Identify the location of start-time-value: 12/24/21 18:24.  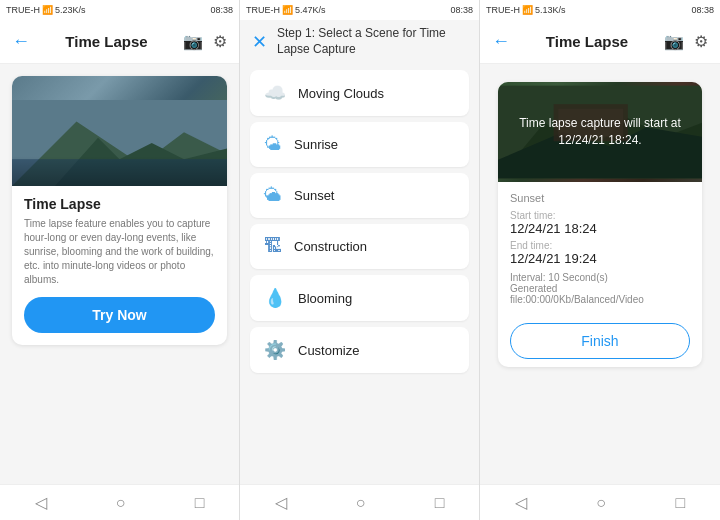
(600, 228).